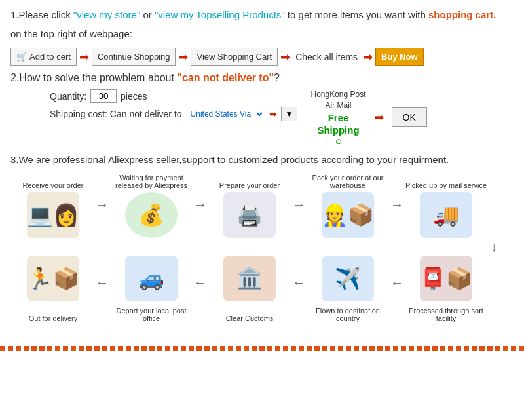 Image resolution: width=524 pixels, height=420 pixels. Describe the element at coordinates (446, 215) in the screenshot. I see `flow-icon-pickup: 🚚` at that location.